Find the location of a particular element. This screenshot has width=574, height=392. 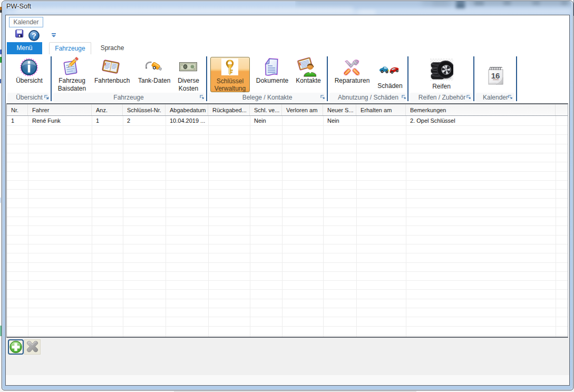

svg-text: 16 is located at coordinates (495, 76).